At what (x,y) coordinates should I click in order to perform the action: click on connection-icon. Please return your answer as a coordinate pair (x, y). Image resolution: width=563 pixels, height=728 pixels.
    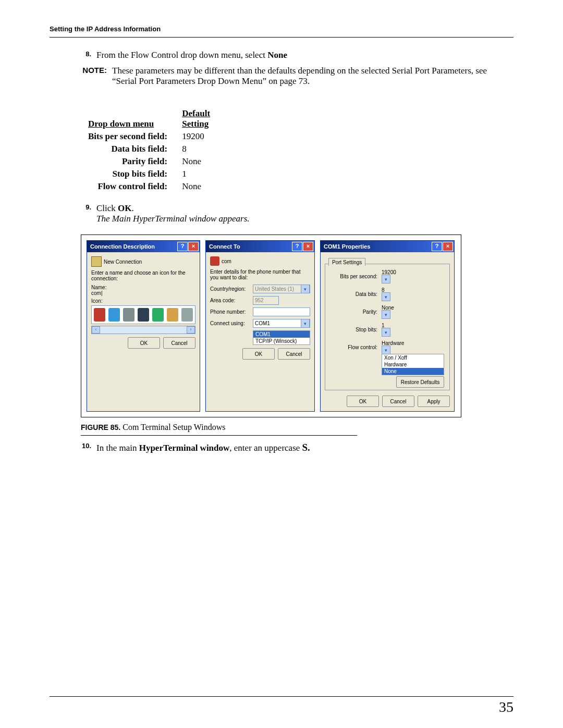
    Looking at the image, I should click on (96, 262).